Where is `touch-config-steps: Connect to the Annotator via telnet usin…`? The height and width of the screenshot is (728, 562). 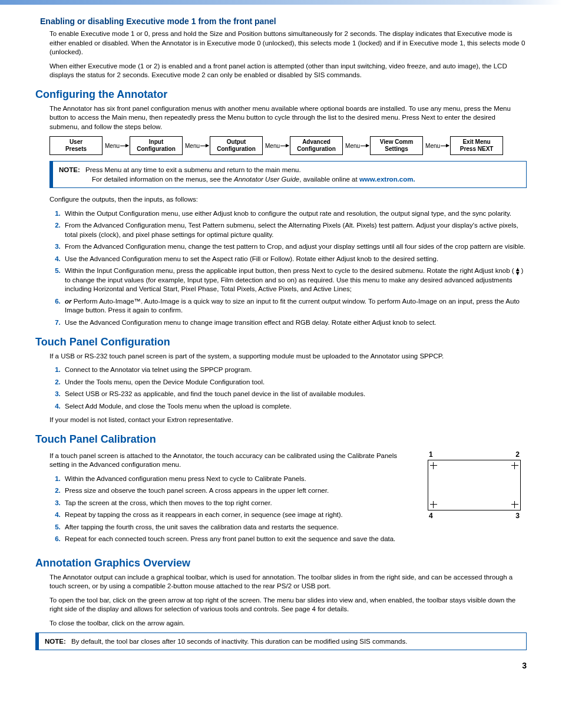
touch-config-steps: Connect to the Annotator via telnet usin… is located at coordinates (288, 388).